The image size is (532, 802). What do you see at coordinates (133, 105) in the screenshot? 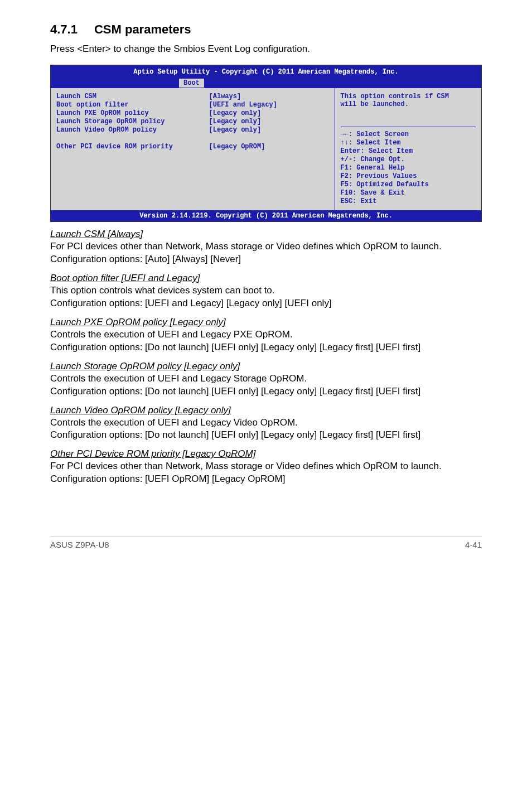
I see `row-label: Boot option filter` at bounding box center [133, 105].